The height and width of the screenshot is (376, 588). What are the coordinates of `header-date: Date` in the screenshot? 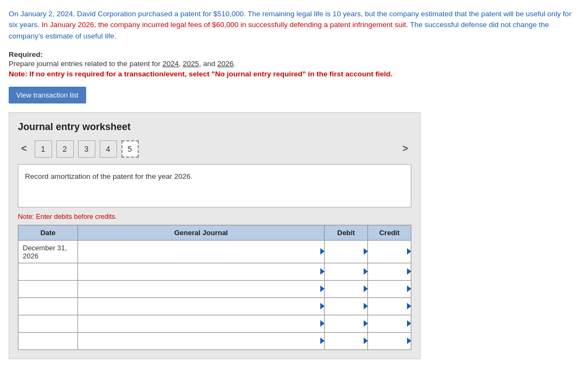 It's located at (48, 232).